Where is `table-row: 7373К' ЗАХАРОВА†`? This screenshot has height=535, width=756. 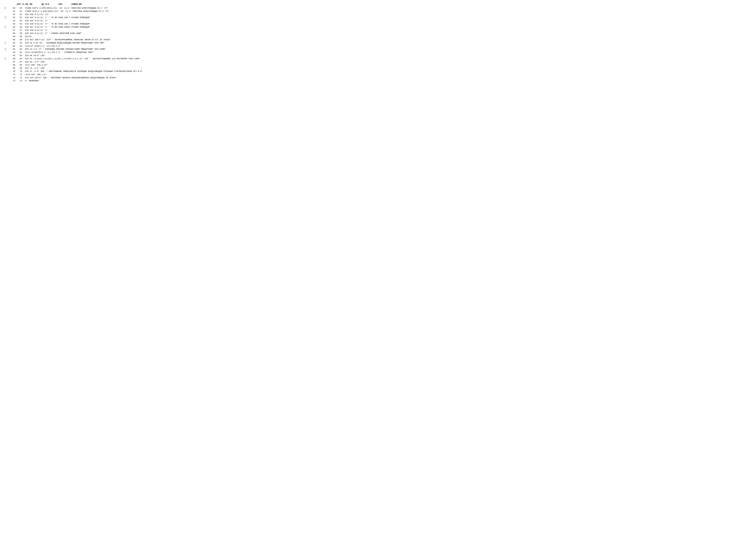 table-row: 7373К' ЗАХАРОВА† is located at coordinates (378, 81).